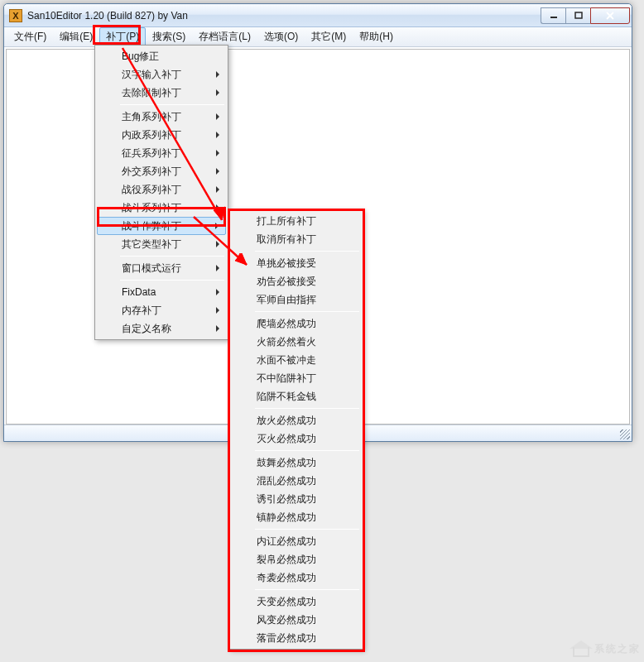 This screenshot has height=662, width=644. Describe the element at coordinates (161, 310) in the screenshot. I see `dropdown-item: 内存补丁` at that location.